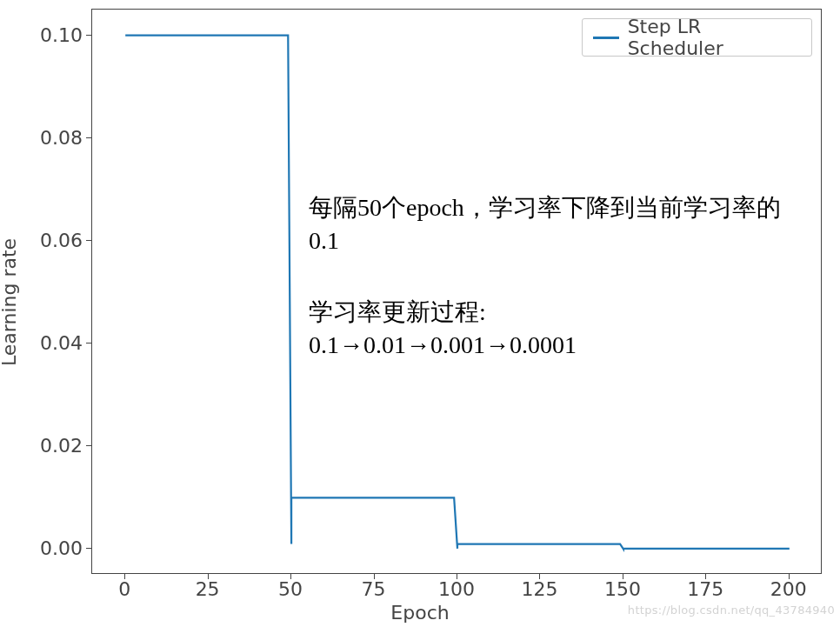 This screenshot has height=627, width=840. What do you see at coordinates (42, 240) in the screenshot?
I see `y-tick-label: 0.06` at bounding box center [42, 240].